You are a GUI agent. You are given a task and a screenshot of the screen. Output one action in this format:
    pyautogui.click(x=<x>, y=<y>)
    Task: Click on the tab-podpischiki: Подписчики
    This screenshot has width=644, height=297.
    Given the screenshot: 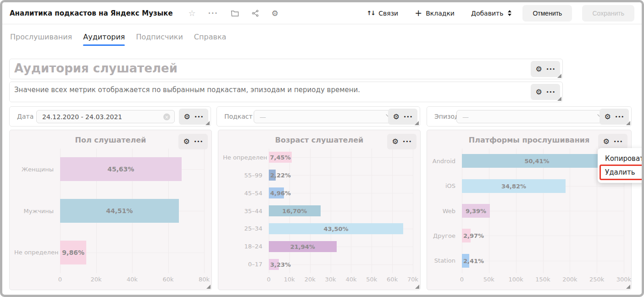 What is the action you would take?
    pyautogui.click(x=159, y=39)
    